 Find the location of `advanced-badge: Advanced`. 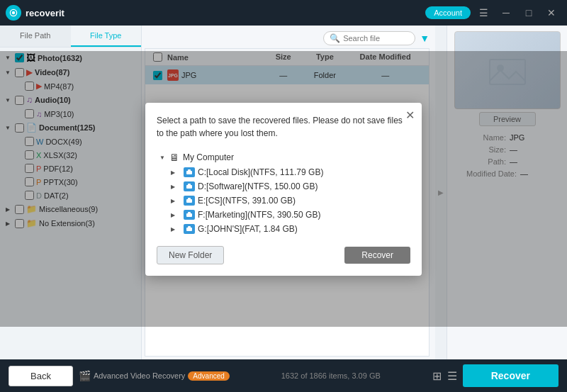

advanced-badge: Advanced is located at coordinates (208, 376).